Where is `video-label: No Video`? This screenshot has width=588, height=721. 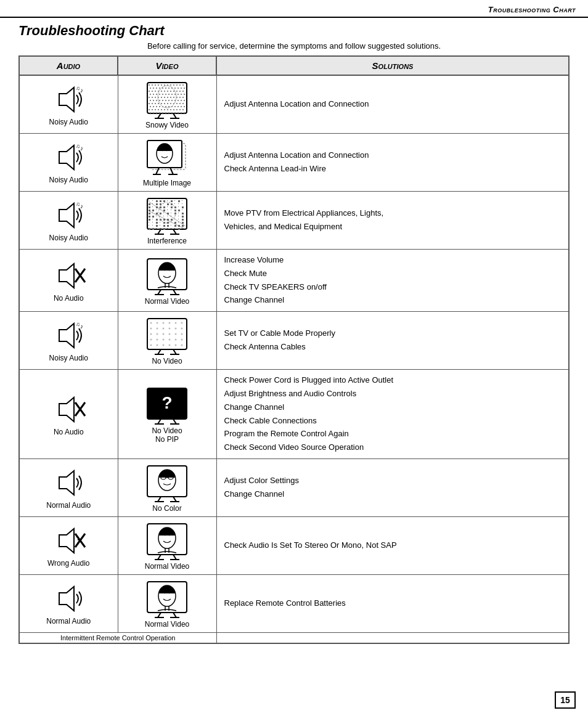 video-label: No Video is located at coordinates (168, 361).